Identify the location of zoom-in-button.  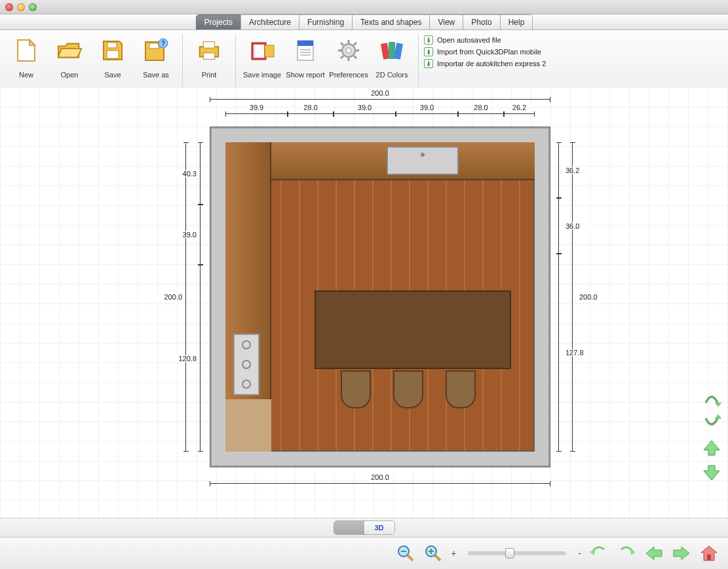
(433, 553).